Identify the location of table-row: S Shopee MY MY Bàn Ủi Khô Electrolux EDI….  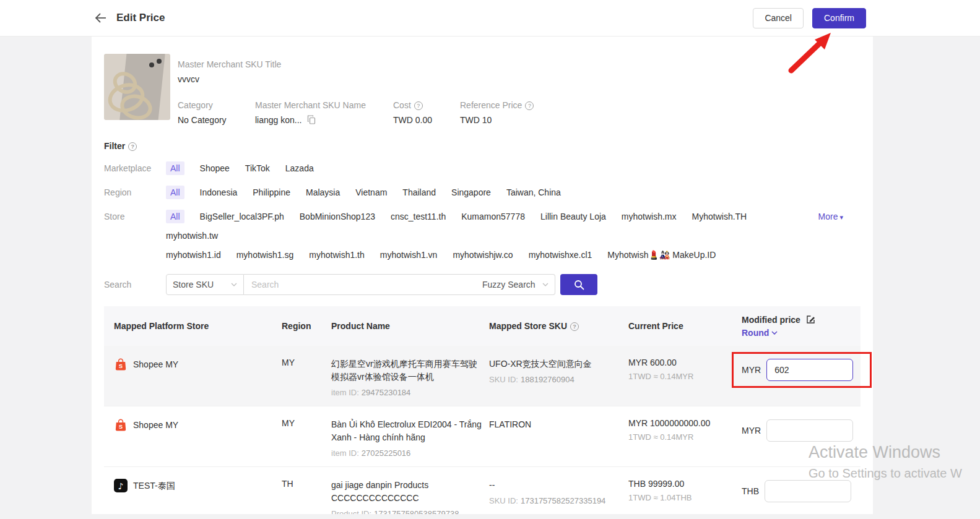
(482, 436).